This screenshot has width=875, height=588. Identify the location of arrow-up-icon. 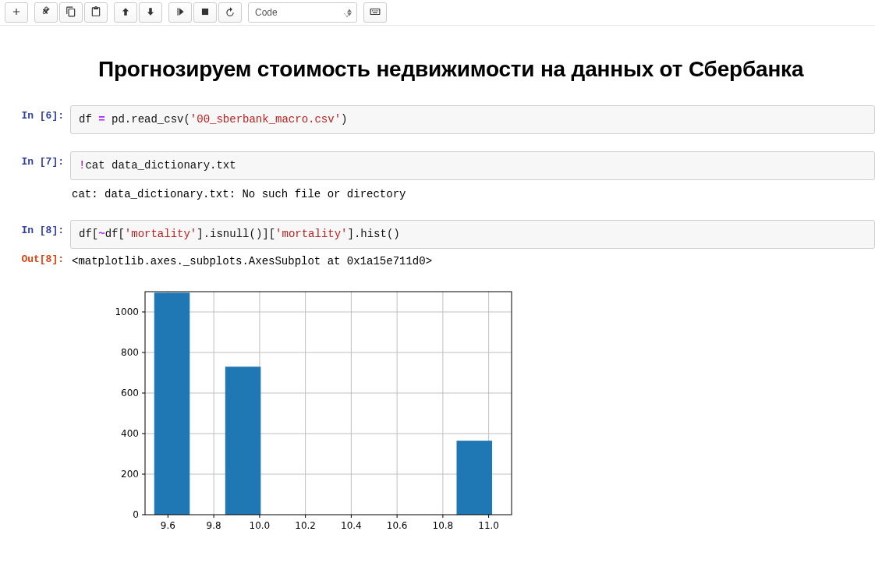
(126, 12).